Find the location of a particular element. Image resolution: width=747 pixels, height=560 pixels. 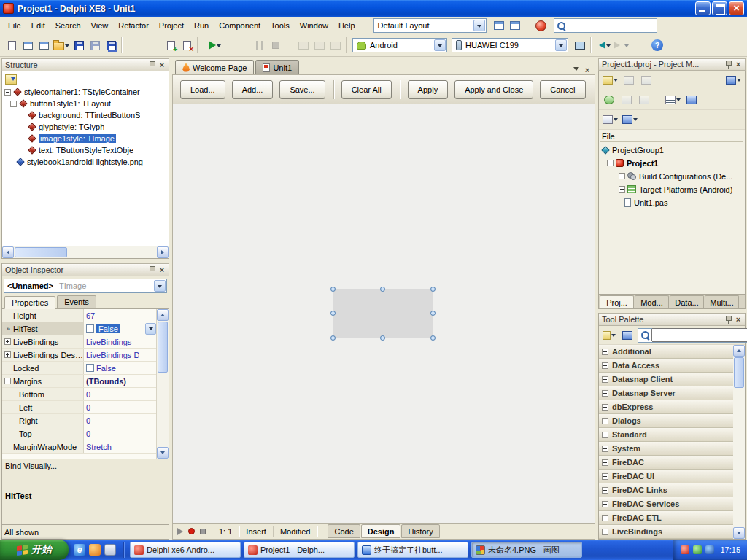

structure-new-item-button is located at coordinates (11, 79).